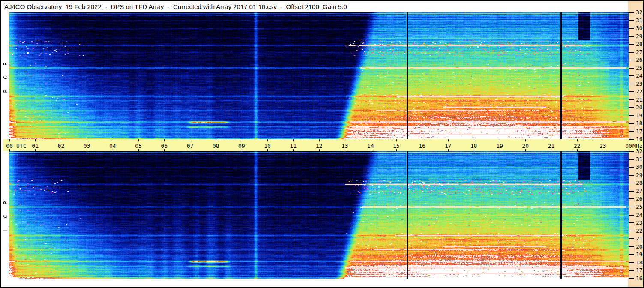 This screenshot has height=288, width=644. Describe the element at coordinates (138, 146) in the screenshot. I see `hour-label: 05` at that location.